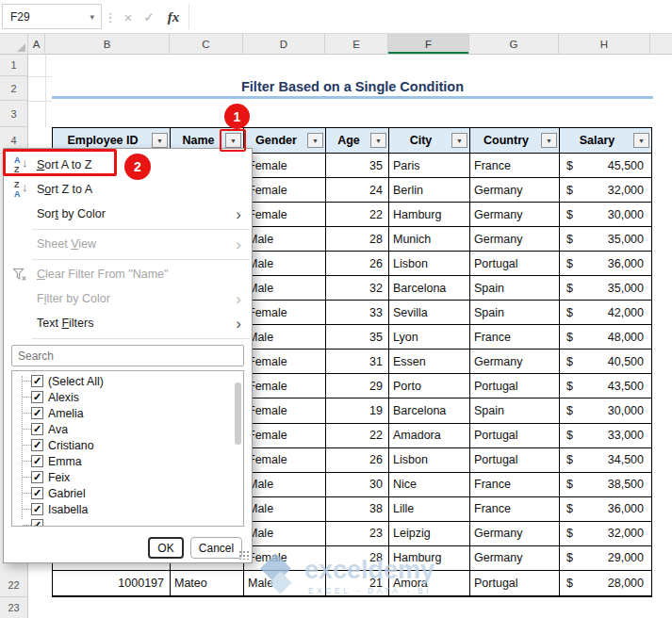 The image size is (672, 618). What do you see at coordinates (605, 460) in the screenshot?
I see `cell-salary: $34,500` at bounding box center [605, 460].